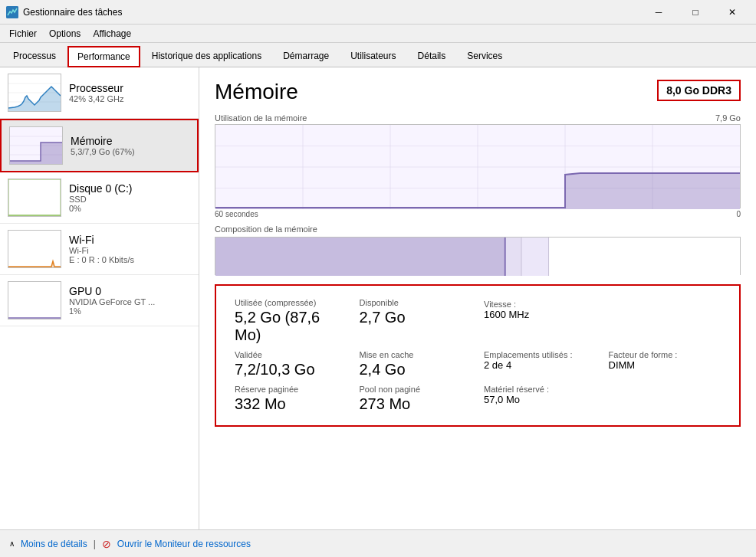 This screenshot has width=756, height=557. Describe the element at coordinates (184, 544) in the screenshot. I see `open-monitor-link: Ouvrir le Moniteur de ressources` at that location.